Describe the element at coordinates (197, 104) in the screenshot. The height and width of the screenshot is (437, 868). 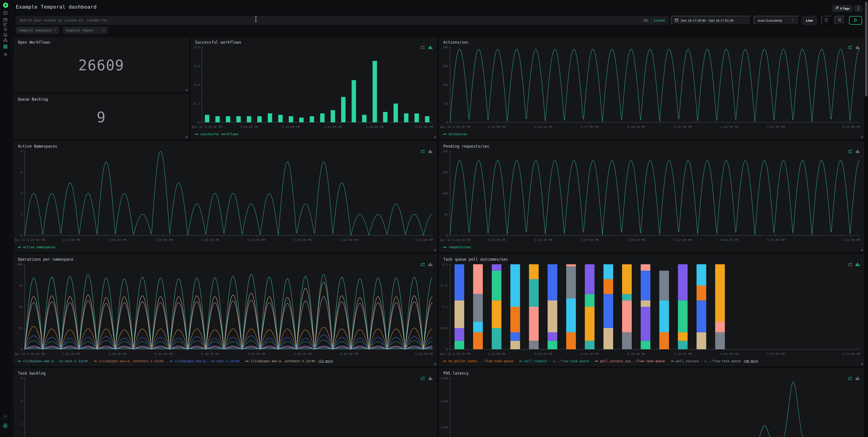
I see `svg-text: 0.2` at that location.